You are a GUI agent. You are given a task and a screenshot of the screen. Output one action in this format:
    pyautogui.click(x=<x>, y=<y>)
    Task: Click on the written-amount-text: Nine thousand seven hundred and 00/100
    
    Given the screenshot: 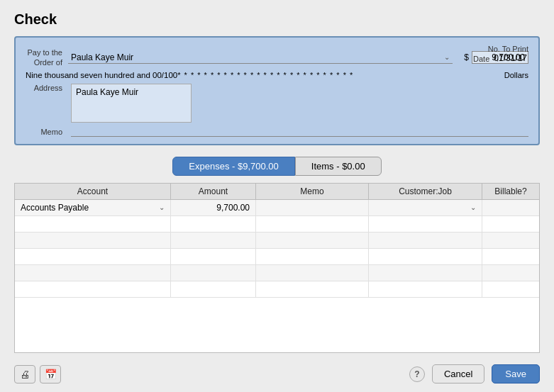 What is the action you would take?
    pyautogui.click(x=101, y=75)
    